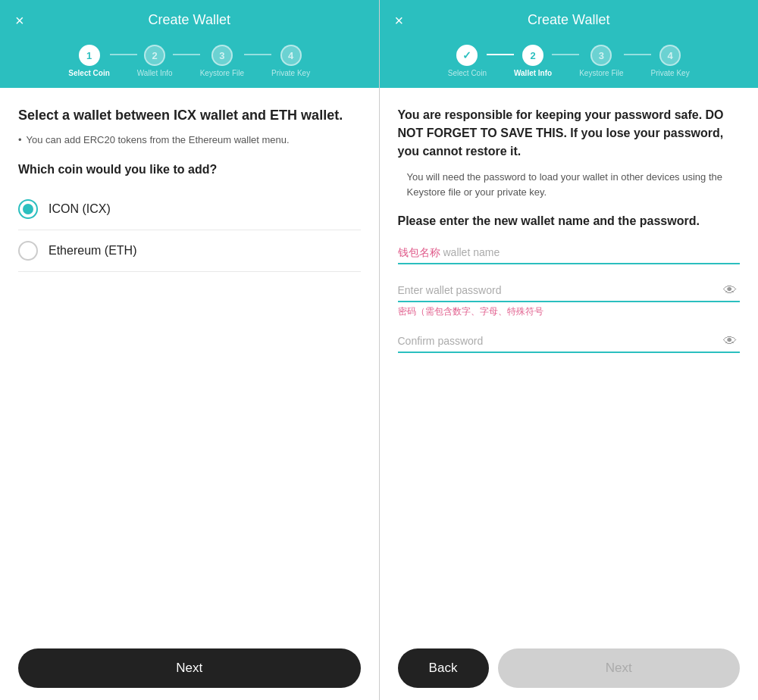  Describe the element at coordinates (601, 55) in the screenshot. I see `right-step-3-circle: 3` at that location.